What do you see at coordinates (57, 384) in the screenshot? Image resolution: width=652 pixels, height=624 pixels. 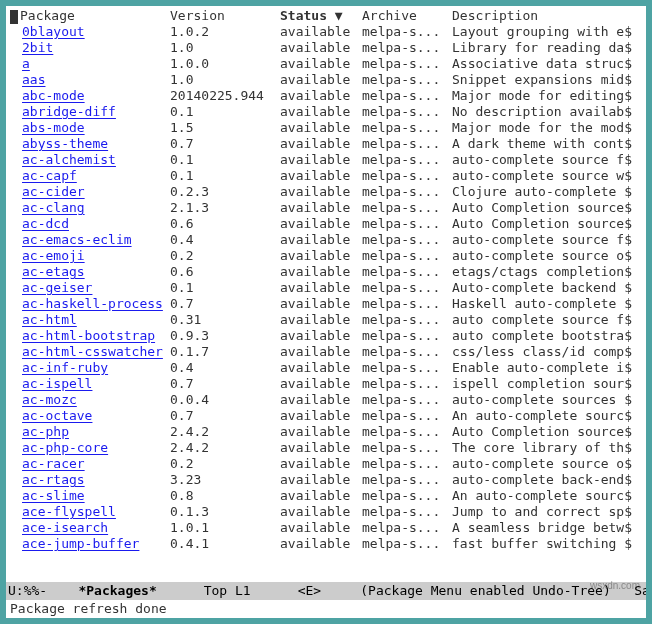 I see `package-name-link: ac-ispell` at bounding box center [57, 384].